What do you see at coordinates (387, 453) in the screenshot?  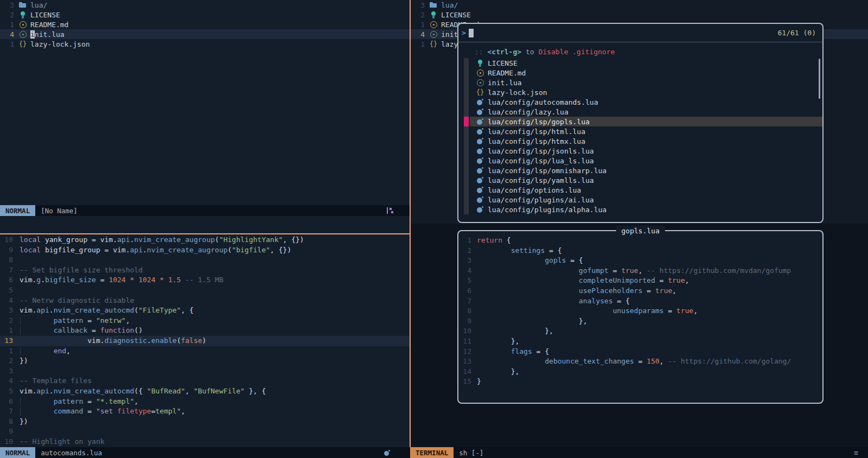 I see `lua-filetype-icon` at bounding box center [387, 453].